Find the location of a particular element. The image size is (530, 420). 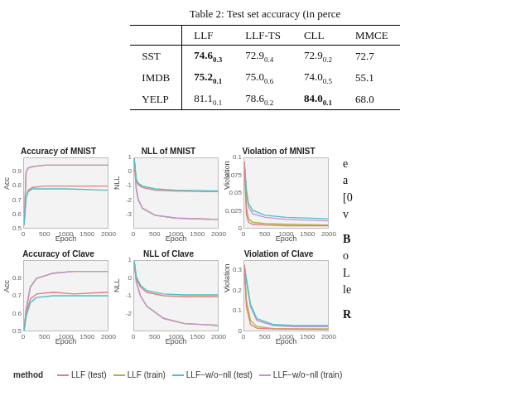

figure-legend: method LLF (test)LLF (train)LLF−w/o−nll … is located at coordinates (177, 375).